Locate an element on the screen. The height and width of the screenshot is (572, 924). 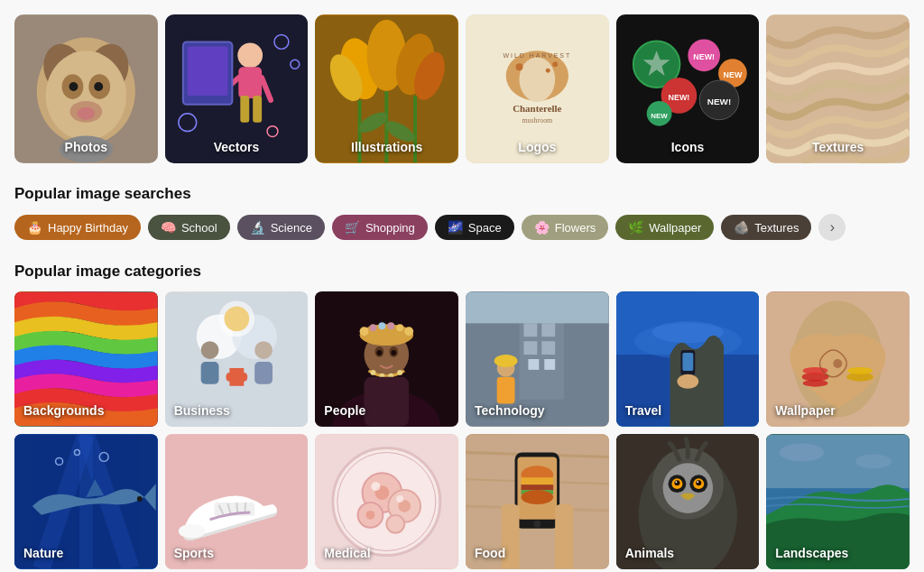
search-tag-science: 🔬 Science is located at coordinates (282, 227).